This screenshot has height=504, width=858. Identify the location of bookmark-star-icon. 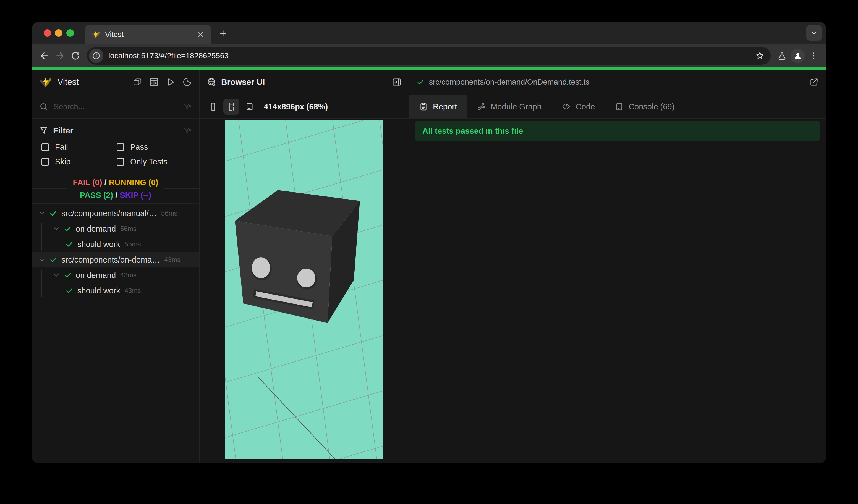
(760, 56).